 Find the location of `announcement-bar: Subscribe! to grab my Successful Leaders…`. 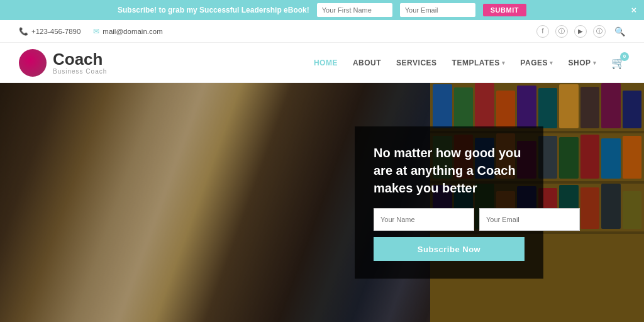

announcement-bar: Subscribe! to grab my Successful Leaders… is located at coordinates (322, 10).